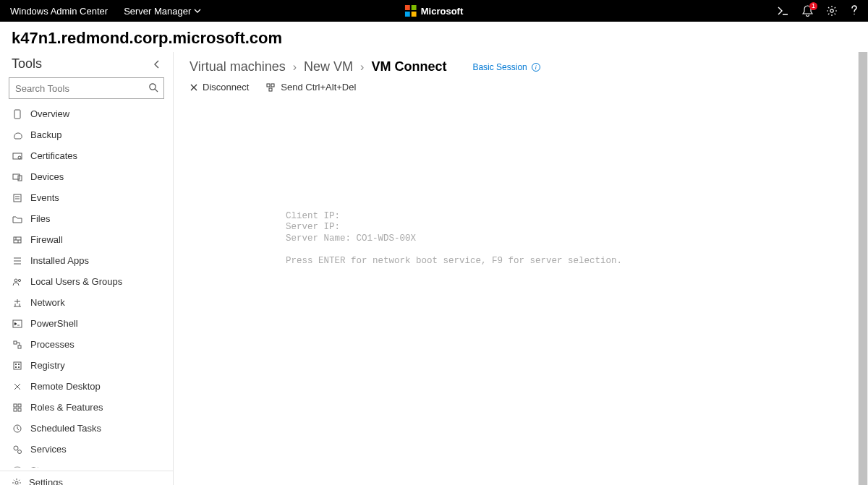  What do you see at coordinates (411, 11) in the screenshot?
I see `microsoft-logo-icon` at bounding box center [411, 11].